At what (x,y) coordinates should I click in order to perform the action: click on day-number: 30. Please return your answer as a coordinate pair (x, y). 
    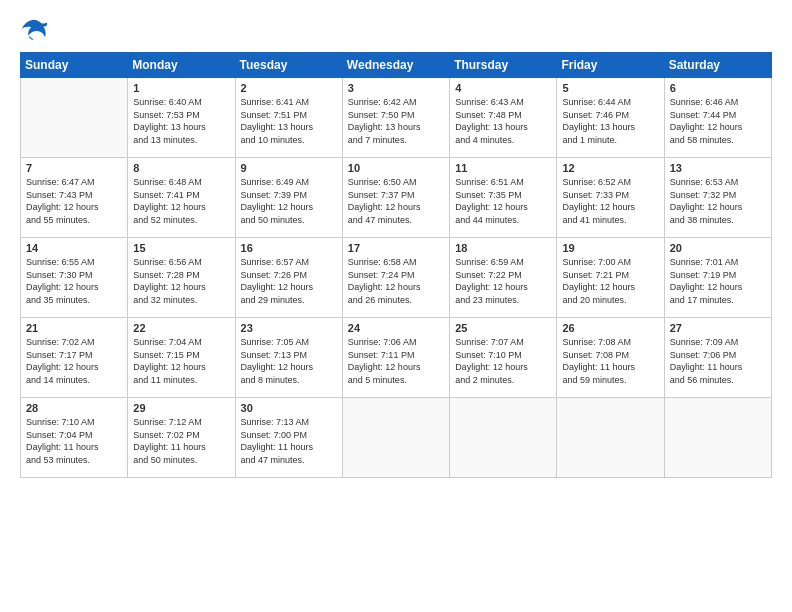
    Looking at the image, I should click on (289, 408).